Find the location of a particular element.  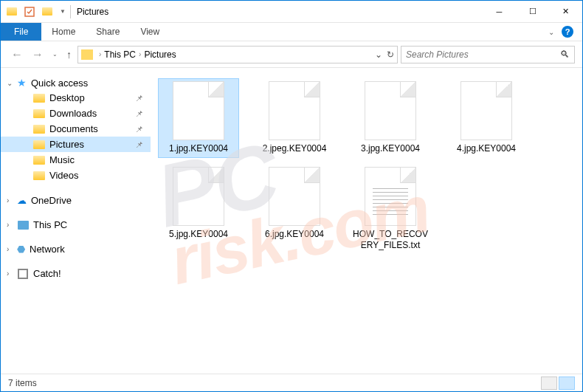

file-item: 3.jpg.KEY0004 is located at coordinates (390, 118).